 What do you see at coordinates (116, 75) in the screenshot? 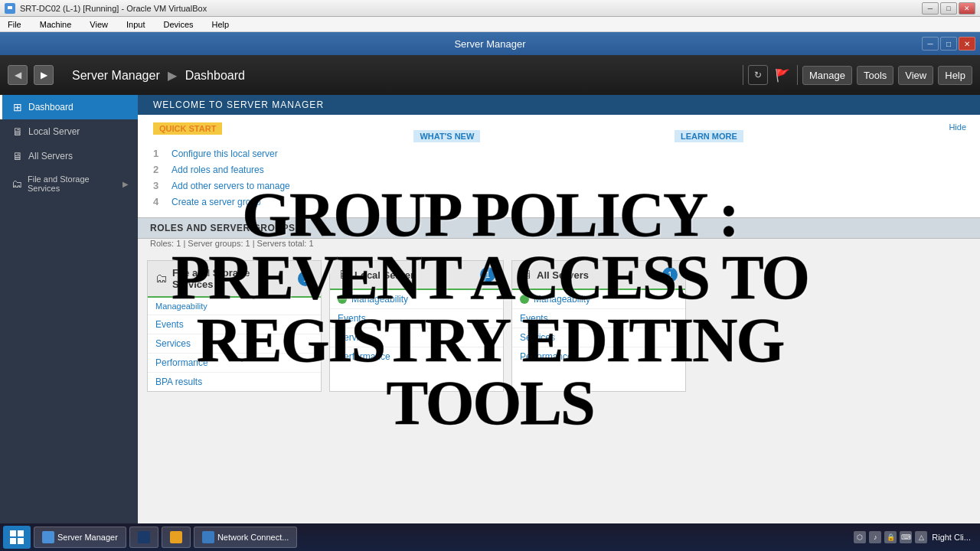
I see `breadcrumb-root: Server Manager` at bounding box center [116, 75].